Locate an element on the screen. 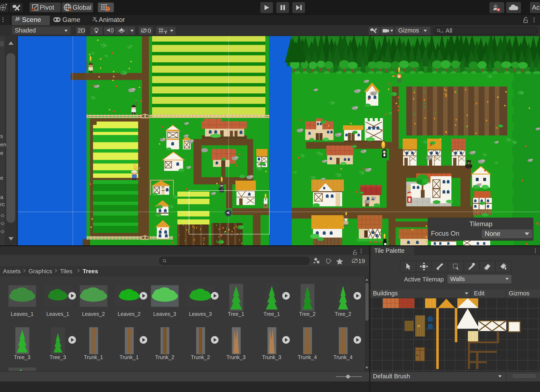  svg-text: Walls is located at coordinates (458, 279).